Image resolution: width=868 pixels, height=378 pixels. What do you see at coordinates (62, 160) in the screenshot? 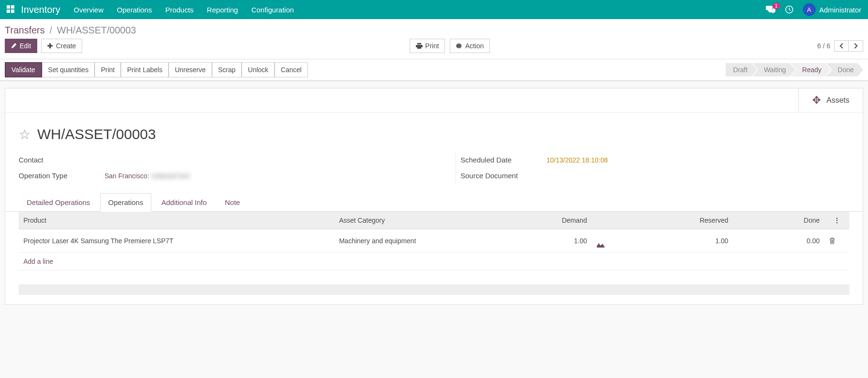
I see `contact-label: Contact` at bounding box center [62, 160].